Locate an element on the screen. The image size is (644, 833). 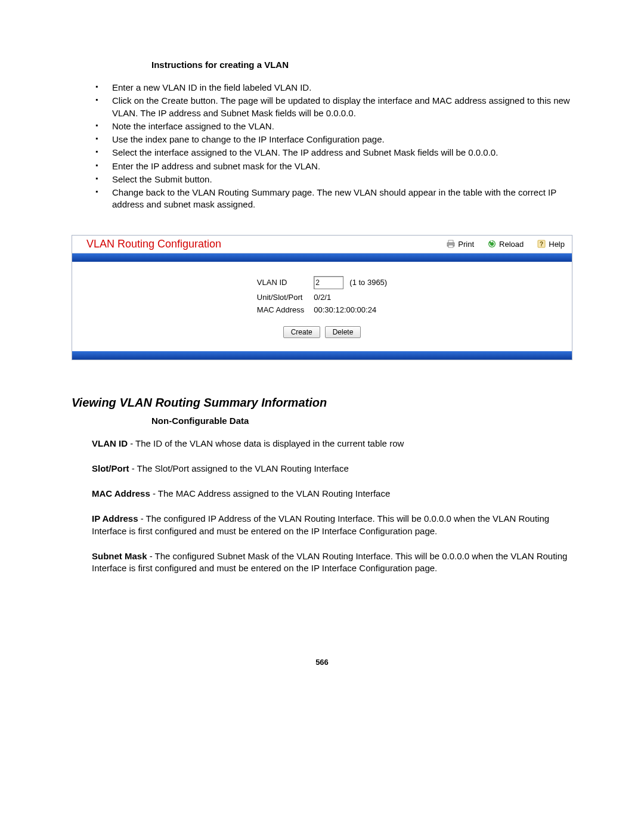
mac-address-label: MAC Address is located at coordinates (280, 310).